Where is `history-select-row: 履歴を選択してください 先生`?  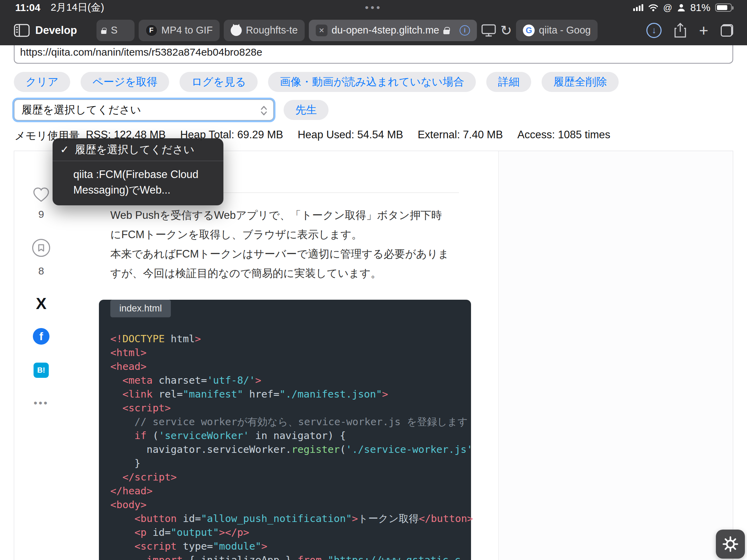 history-select-row: 履歴を選択してください 先生 is located at coordinates (171, 110).